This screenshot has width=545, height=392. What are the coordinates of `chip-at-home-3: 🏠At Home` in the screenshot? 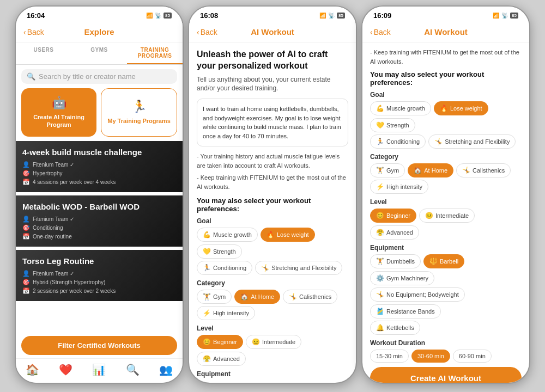 It's located at (431, 170).